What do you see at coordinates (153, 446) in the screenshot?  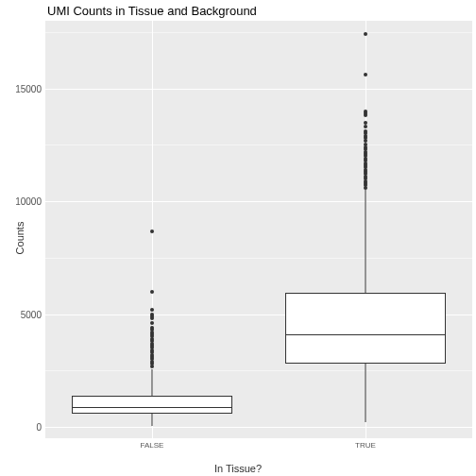 I see `x-tick-label: FALSE` at bounding box center [153, 446].